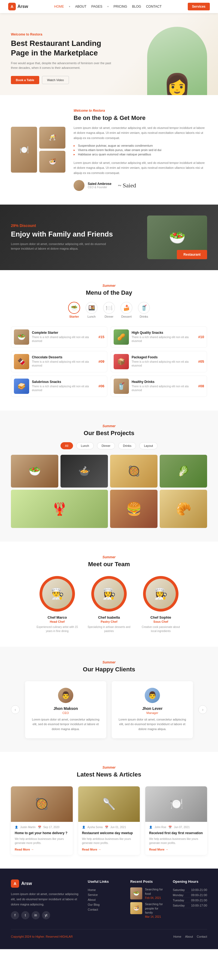  I want to click on client-text-0: Lorem ipsum dolor sit amet, consectetur …, so click(66, 724).